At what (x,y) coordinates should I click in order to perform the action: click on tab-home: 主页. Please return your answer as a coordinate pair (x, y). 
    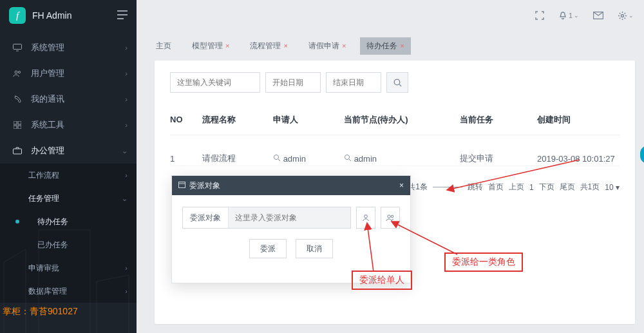
    Looking at the image, I should click on (164, 46).